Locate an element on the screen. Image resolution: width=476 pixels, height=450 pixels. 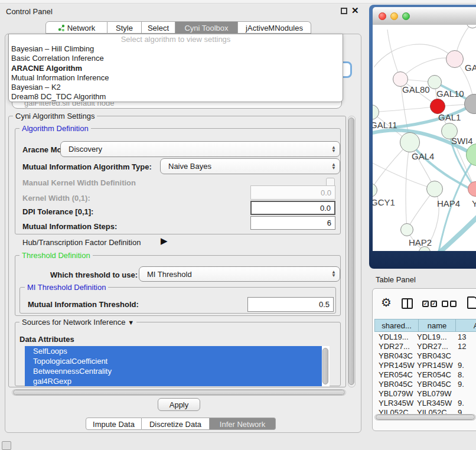
cell: YIL052C is located at coordinates (393, 411).